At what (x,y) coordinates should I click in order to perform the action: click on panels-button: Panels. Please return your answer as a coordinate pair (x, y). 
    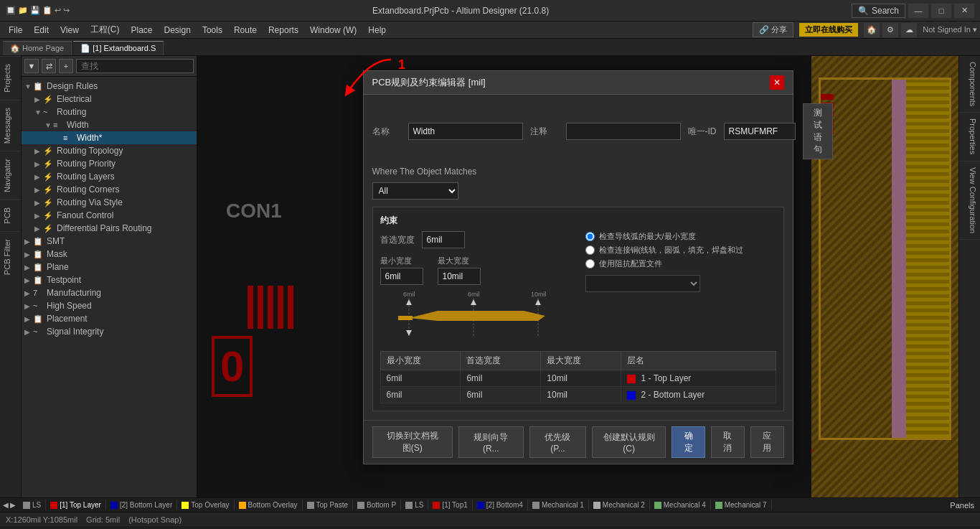
    Looking at the image, I should click on (962, 505).